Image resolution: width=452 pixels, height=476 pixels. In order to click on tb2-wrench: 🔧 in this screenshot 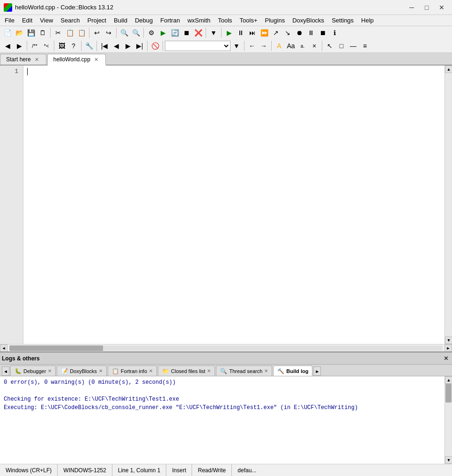, I will do `click(89, 46)`.